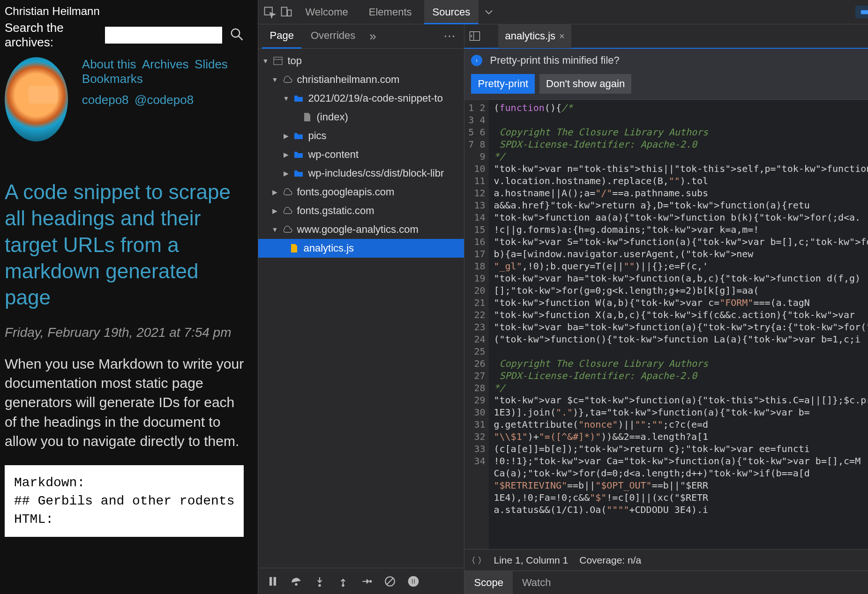 Image resolution: width=868 pixels, height=594 pixels. Describe the element at coordinates (537, 583) in the screenshot. I see `tab-watch: Watch` at that location.